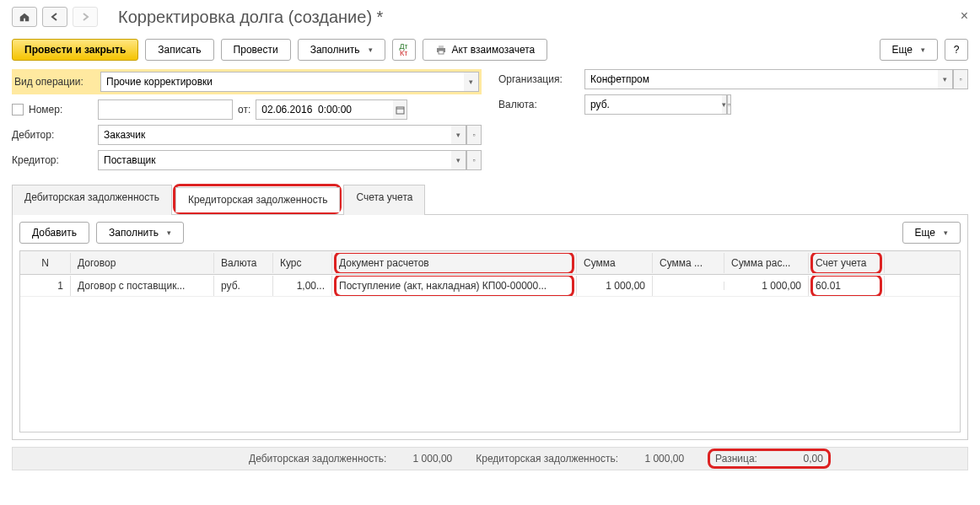  I want to click on cell-n: 1, so click(46, 286).